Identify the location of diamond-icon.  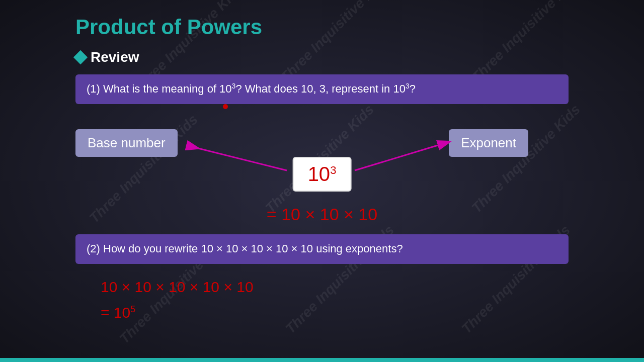
(80, 57).